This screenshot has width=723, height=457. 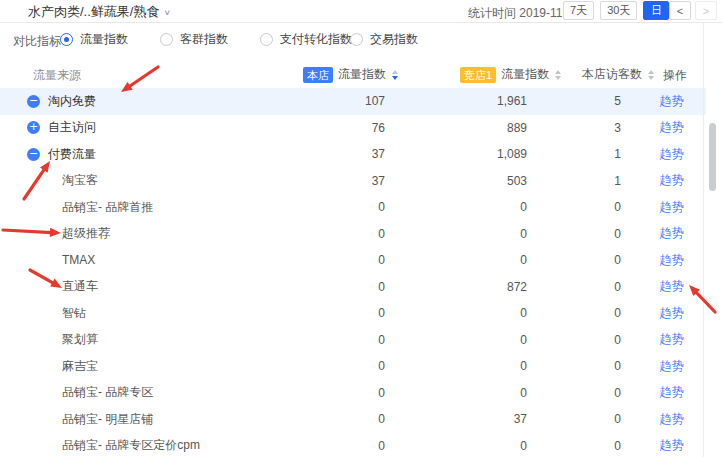 I want to click on traffic-source-label: 品销宝- 品牌首推, so click(x=108, y=208).